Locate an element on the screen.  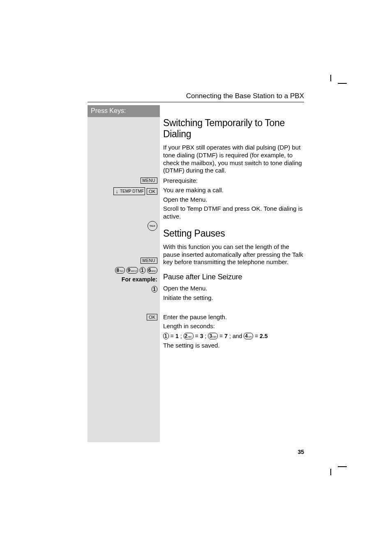
key-row-menu-2: MENU is located at coordinates (123, 260).